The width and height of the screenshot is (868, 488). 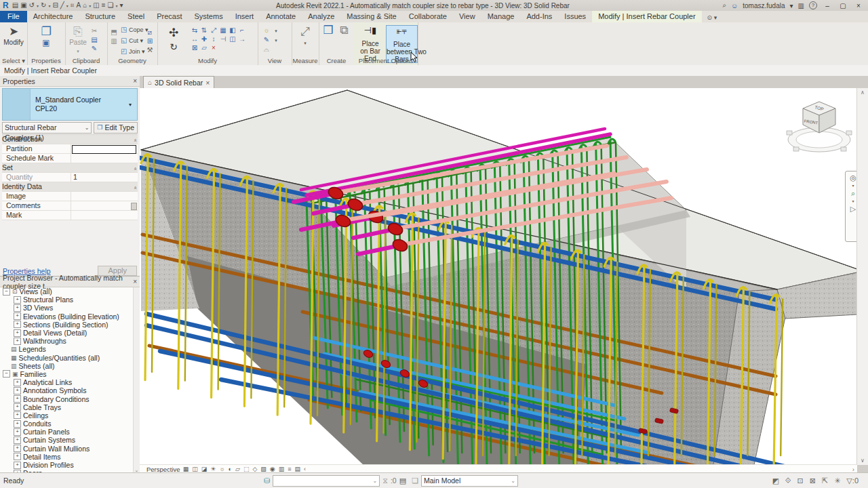 What do you see at coordinates (66, 457) in the screenshot?
I see `tree-item-detail-items: +Detail Items` at bounding box center [66, 457].